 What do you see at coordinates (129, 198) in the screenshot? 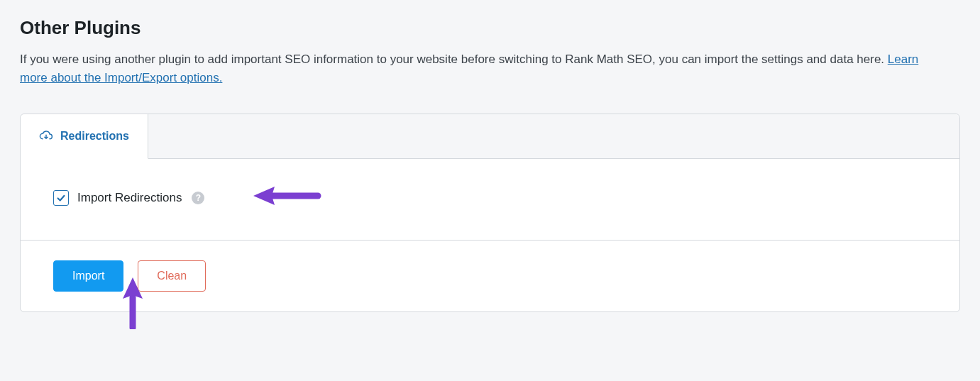
I see `import-redirections-label: Import Redirections` at bounding box center [129, 198].